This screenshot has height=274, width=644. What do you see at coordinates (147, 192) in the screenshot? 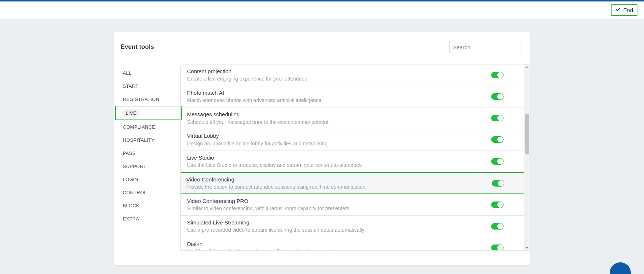
I see `sidebar-item-control: CONTROL` at bounding box center [147, 192].